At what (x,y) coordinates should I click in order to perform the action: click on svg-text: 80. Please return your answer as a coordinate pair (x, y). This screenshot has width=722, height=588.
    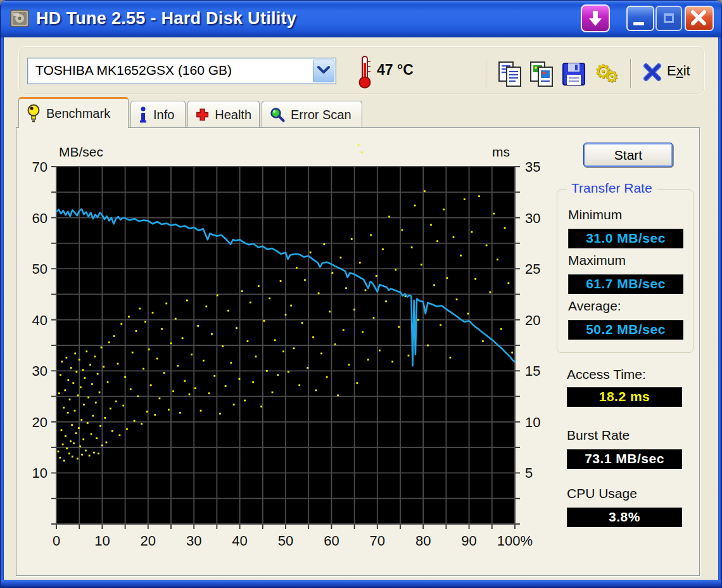
    Looking at the image, I should click on (423, 541).